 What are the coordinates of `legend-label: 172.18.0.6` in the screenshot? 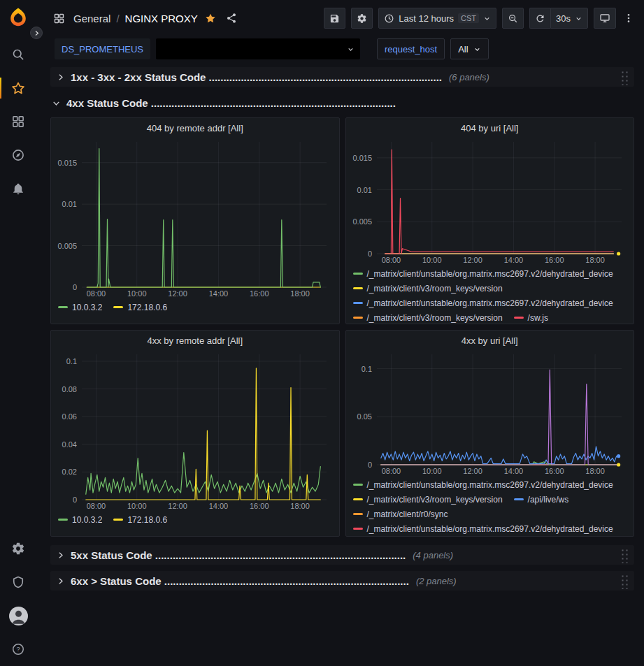 It's located at (147, 307).